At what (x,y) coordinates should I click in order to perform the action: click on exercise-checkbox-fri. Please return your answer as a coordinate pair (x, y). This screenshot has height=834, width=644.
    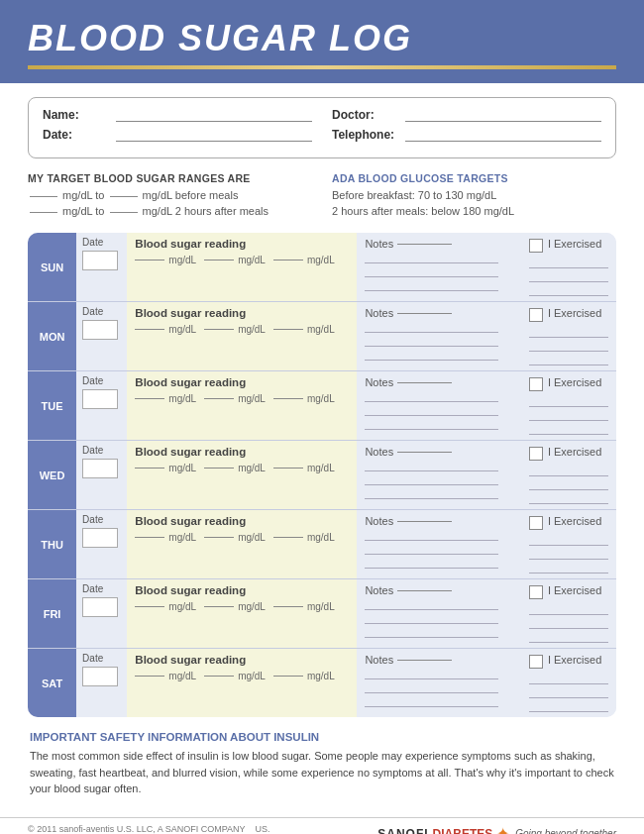
    Looking at the image, I should click on (536, 592).